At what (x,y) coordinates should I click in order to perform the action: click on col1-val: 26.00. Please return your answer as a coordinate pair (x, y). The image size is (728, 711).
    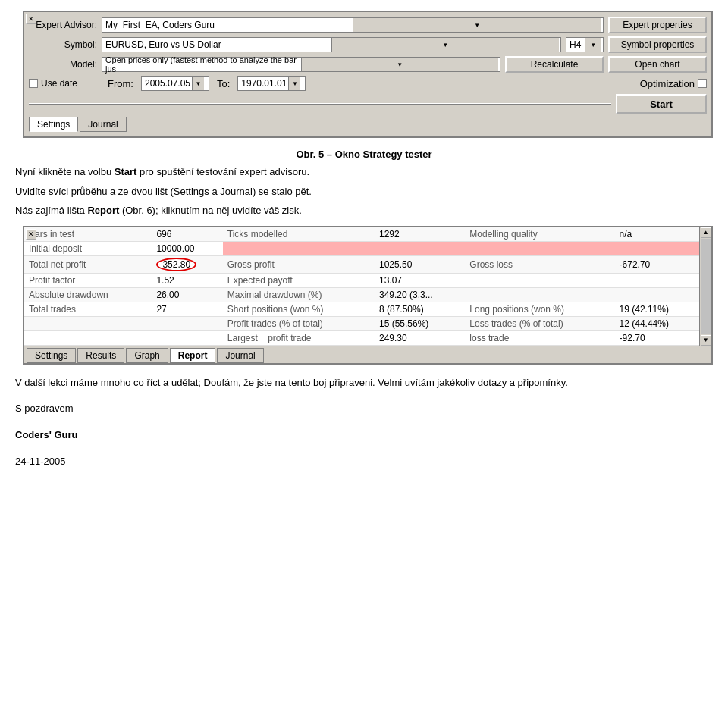
    Looking at the image, I should click on (187, 294).